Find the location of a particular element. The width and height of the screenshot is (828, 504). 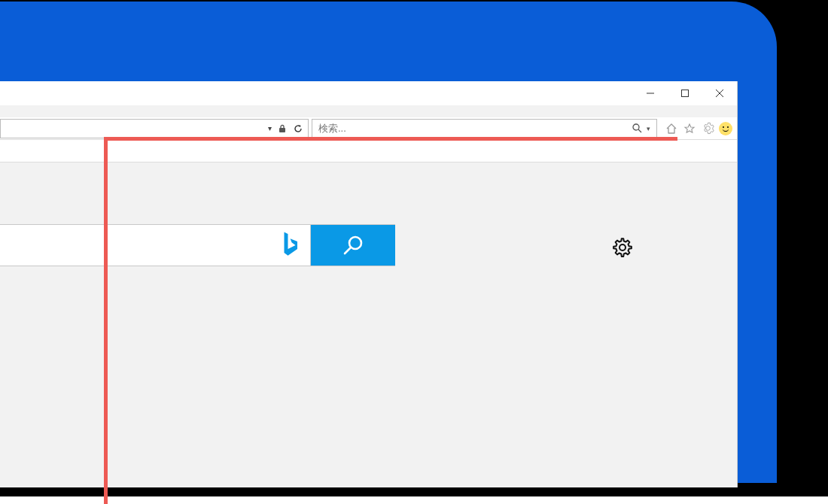

home-icon is located at coordinates (671, 129).